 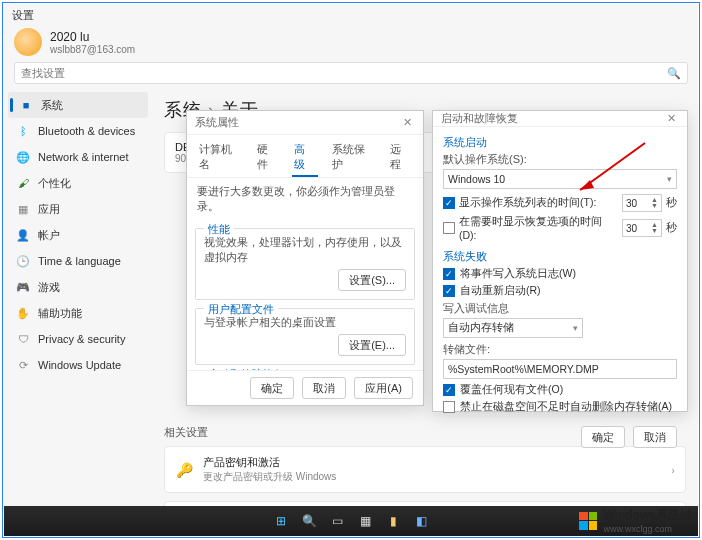 What do you see at coordinates (23, 183) in the screenshot?
I see `sidebar-icon: 🖌` at bounding box center [23, 183].